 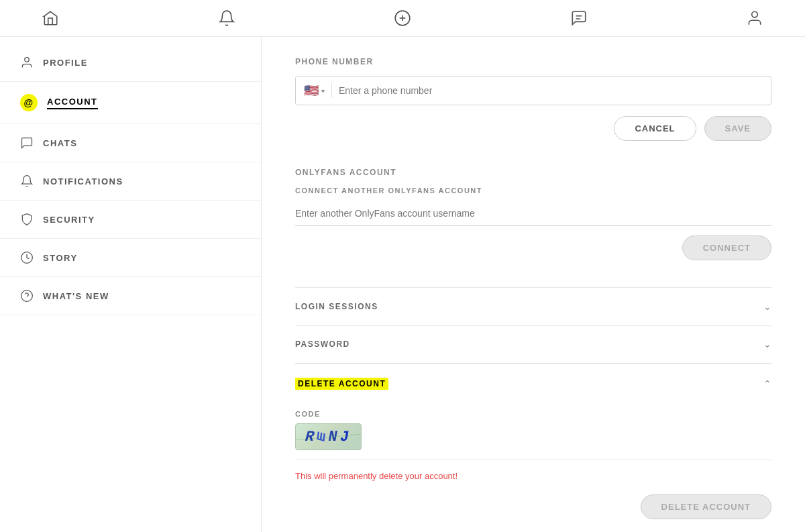 What do you see at coordinates (655, 129) in the screenshot?
I see `cancel-button: CANCEL` at bounding box center [655, 129].